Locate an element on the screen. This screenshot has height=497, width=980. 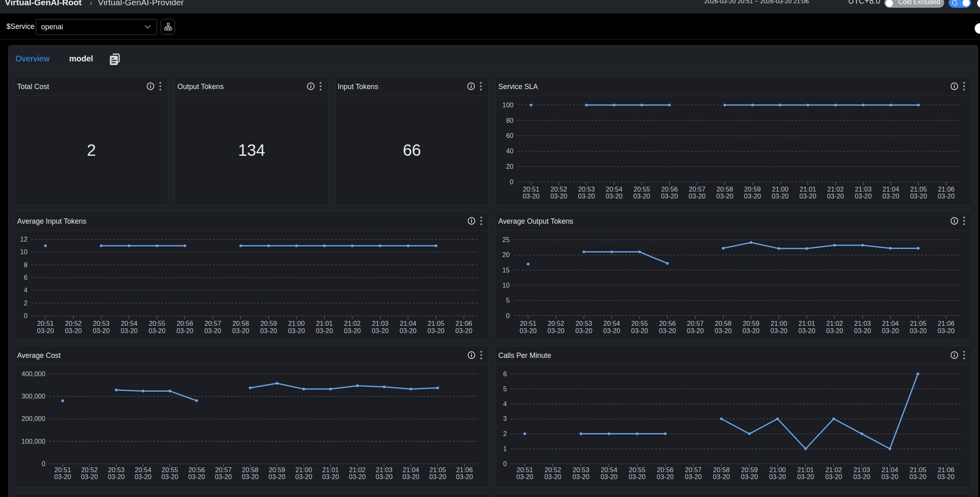
svg-text: 400,000 is located at coordinates (33, 373).